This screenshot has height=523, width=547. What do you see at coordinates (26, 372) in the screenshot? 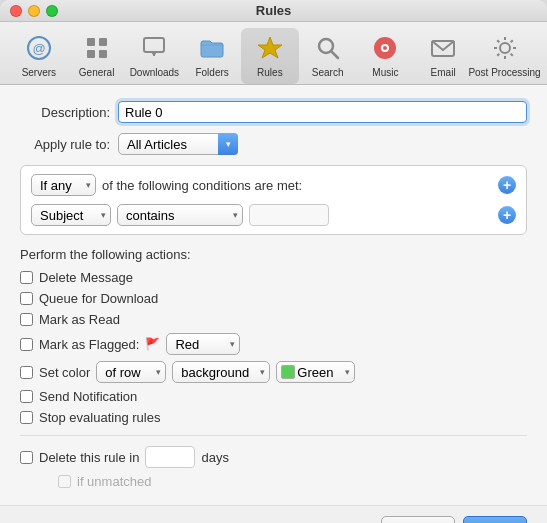
I see `set-color-checkbox` at bounding box center [26, 372].